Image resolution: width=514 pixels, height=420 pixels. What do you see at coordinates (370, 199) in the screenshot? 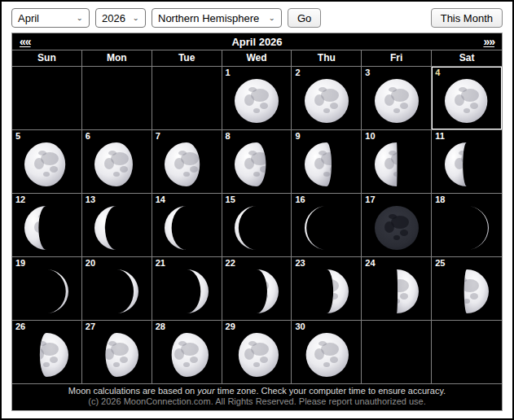
I see `day-number: 17` at bounding box center [370, 199].